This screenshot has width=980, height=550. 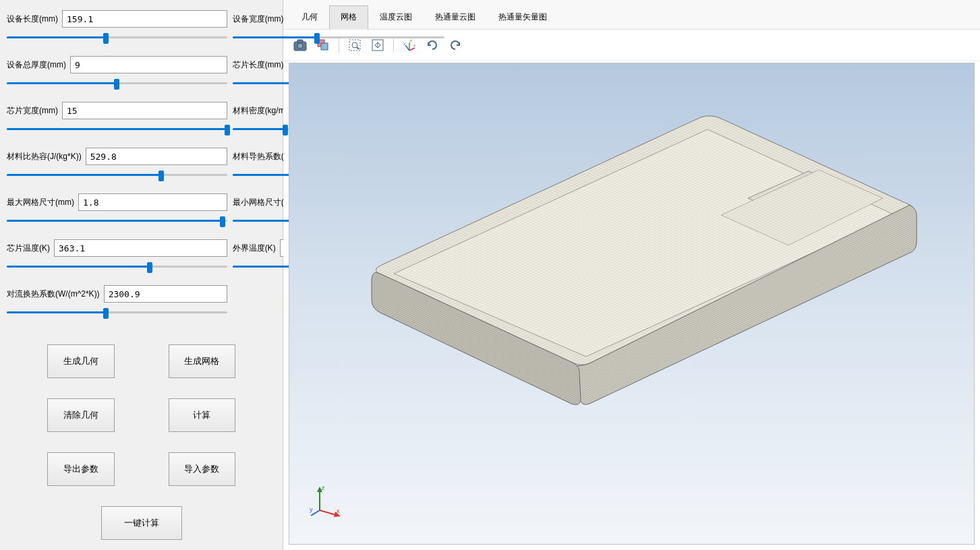 I want to click on param-label: 芯片温度(K), so click(x=28, y=248).